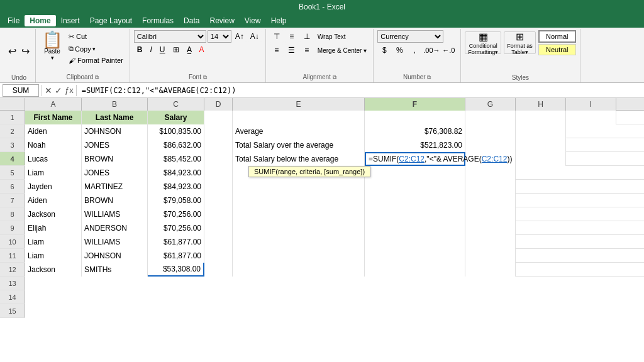 This screenshot has width=644, height=362. What do you see at coordinates (70, 21) in the screenshot?
I see `menu-insert: Insert` at bounding box center [70, 21].